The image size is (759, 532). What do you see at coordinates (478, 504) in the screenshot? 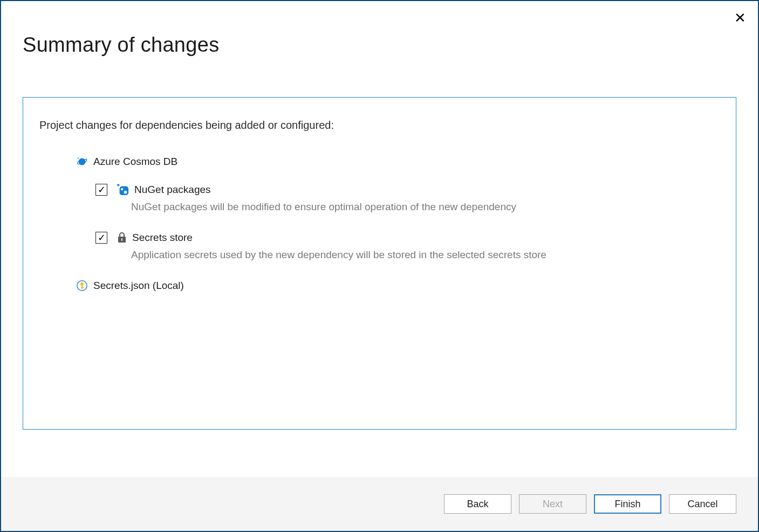
I see `back-button: Back` at bounding box center [478, 504].